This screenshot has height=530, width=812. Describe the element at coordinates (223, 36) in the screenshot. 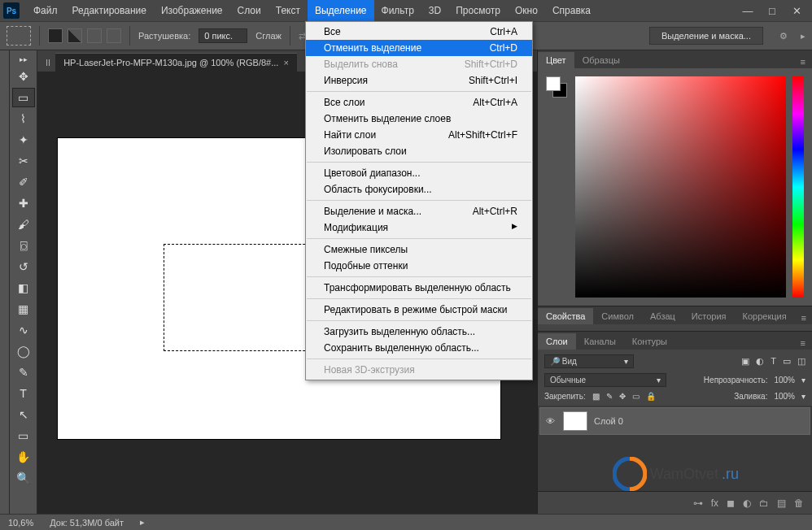

I see `feather-input` at that location.